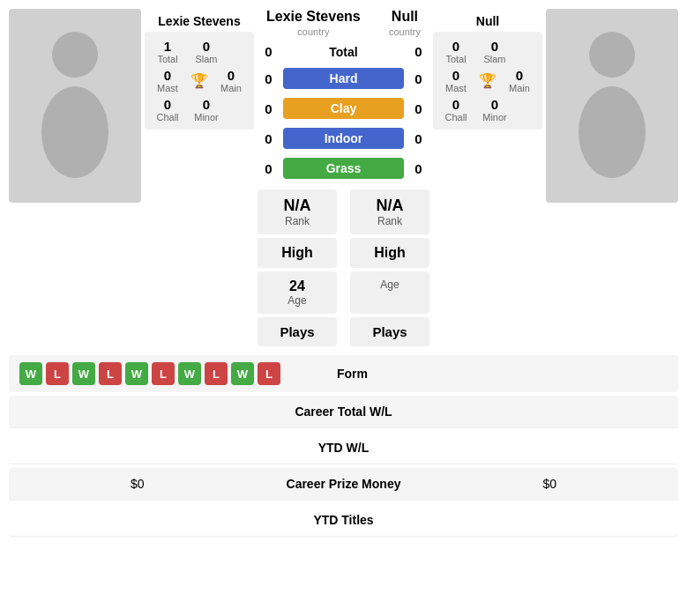 This screenshot has width=687, height=616. Describe the element at coordinates (488, 81) in the screenshot. I see `right-trophy-icon: 🏆` at that location.